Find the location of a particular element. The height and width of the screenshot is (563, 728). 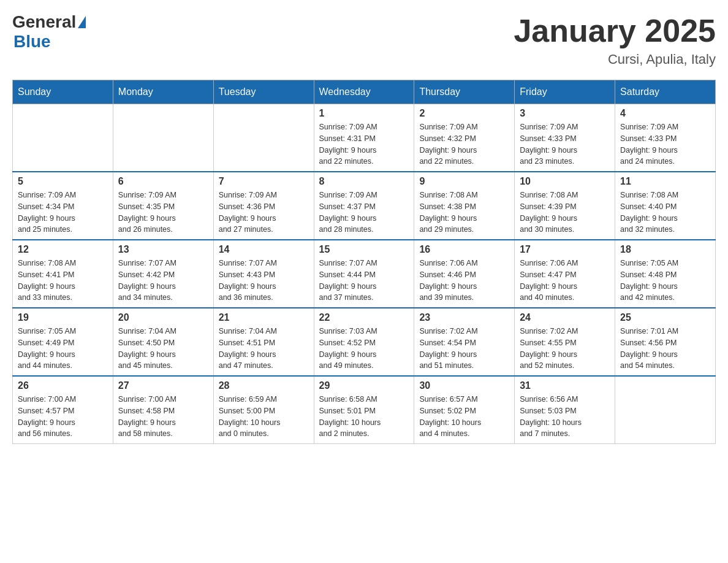

calendar-cell: 2Sunrise: 7:09 AM Sunset: 4:32 PM Daylig… is located at coordinates (464, 139).